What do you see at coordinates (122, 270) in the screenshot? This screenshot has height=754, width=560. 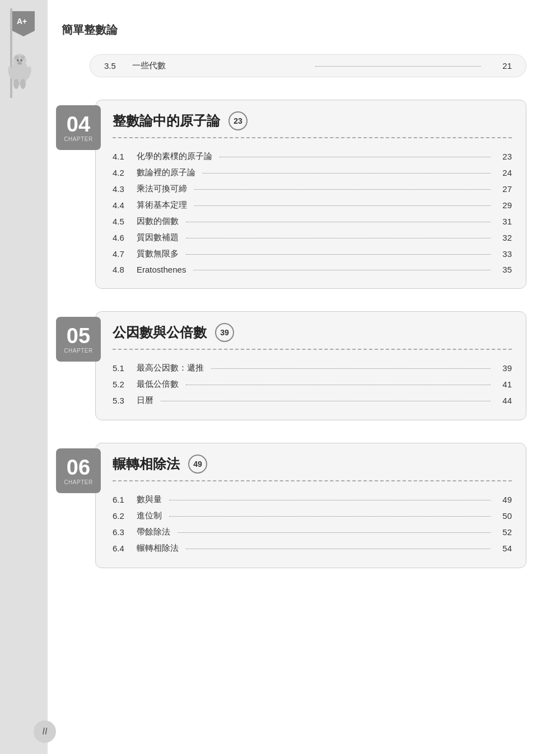 I see `sec-48-num: 4.8` at bounding box center [122, 270].